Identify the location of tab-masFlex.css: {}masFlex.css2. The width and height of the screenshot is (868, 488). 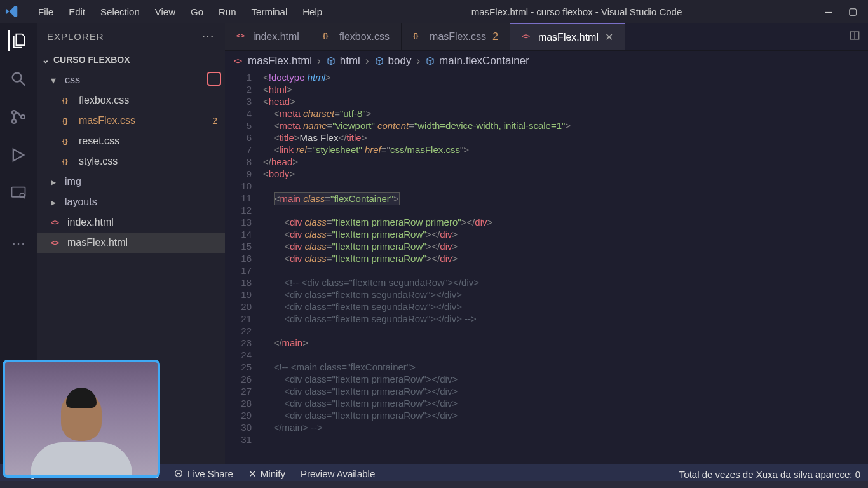
(456, 37).